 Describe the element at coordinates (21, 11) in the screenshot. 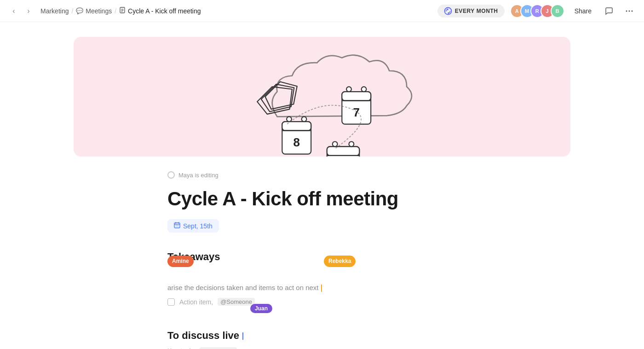

I see `nav-arrows: ‹ ›` at that location.